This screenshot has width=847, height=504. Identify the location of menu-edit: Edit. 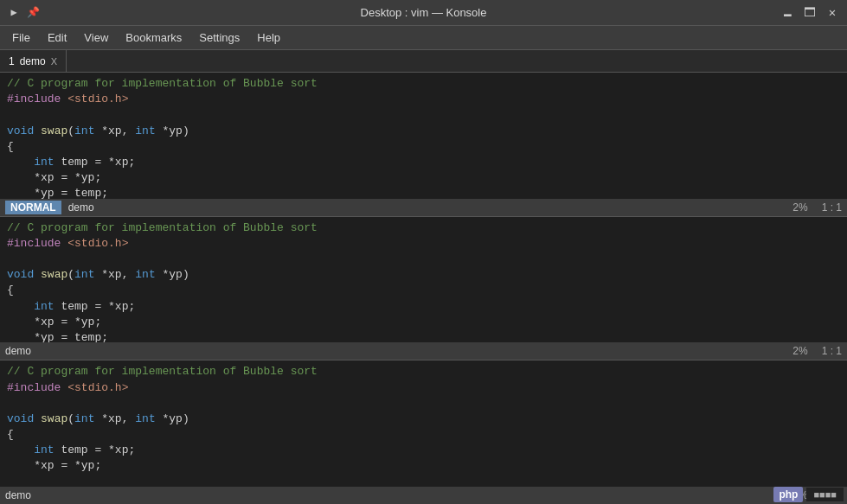
(57, 38).